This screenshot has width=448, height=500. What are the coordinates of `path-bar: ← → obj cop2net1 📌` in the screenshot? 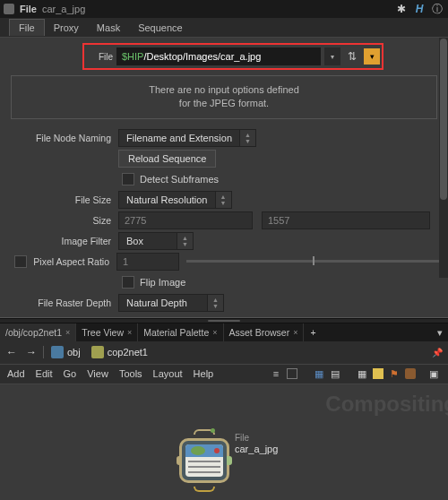 It's located at (224, 353).